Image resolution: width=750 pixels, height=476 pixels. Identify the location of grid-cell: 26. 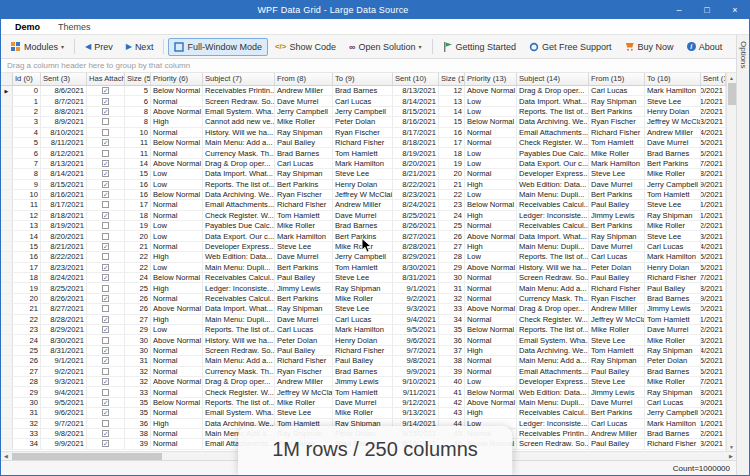
(27, 360).